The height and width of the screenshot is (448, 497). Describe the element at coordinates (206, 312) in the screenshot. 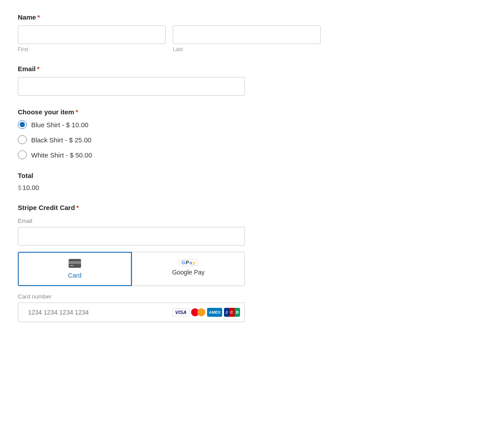

I see `card-logos: VISA AMEX JCB` at that location.